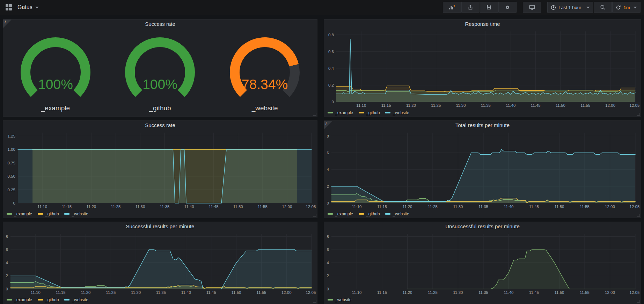  I want to click on gauge-github: 100%_github, so click(160, 73).